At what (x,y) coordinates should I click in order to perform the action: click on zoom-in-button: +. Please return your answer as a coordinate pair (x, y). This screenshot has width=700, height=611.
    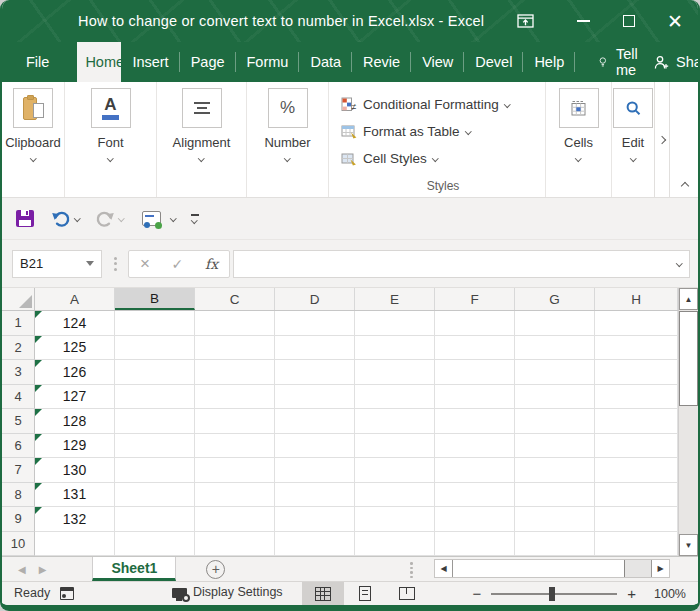
    Looking at the image, I should click on (632, 594).